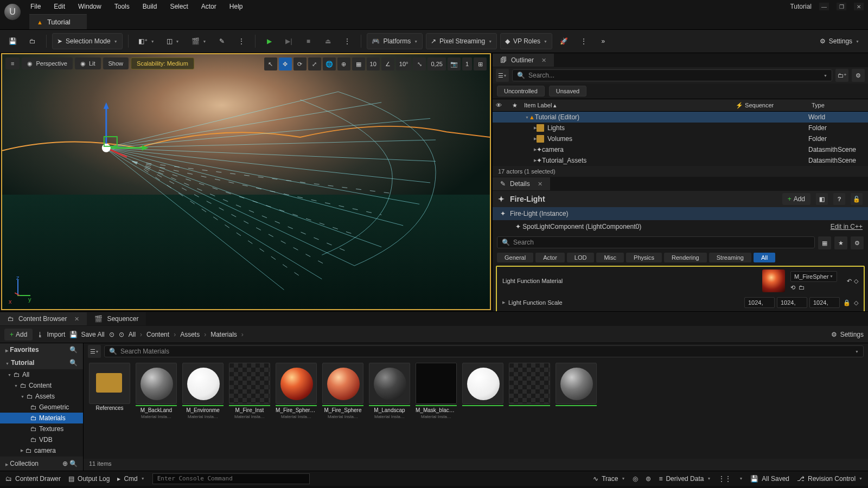 The width and height of the screenshot is (868, 488). I want to click on outliner-new-folder-button: 🗀⁺, so click(842, 75).